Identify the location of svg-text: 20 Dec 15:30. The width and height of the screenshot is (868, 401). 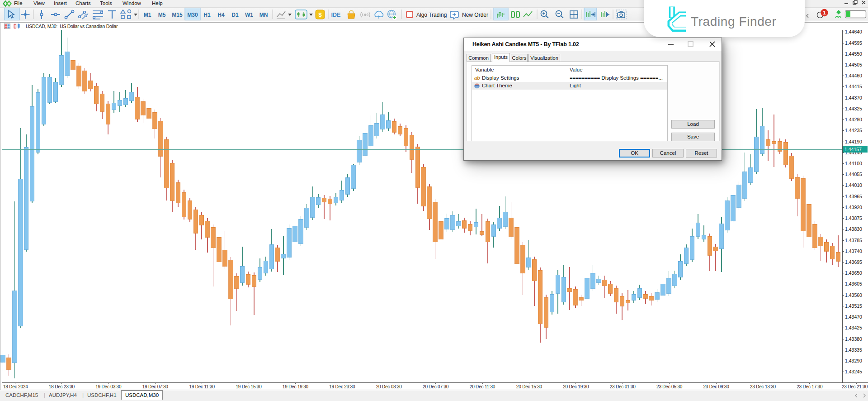
(529, 387).